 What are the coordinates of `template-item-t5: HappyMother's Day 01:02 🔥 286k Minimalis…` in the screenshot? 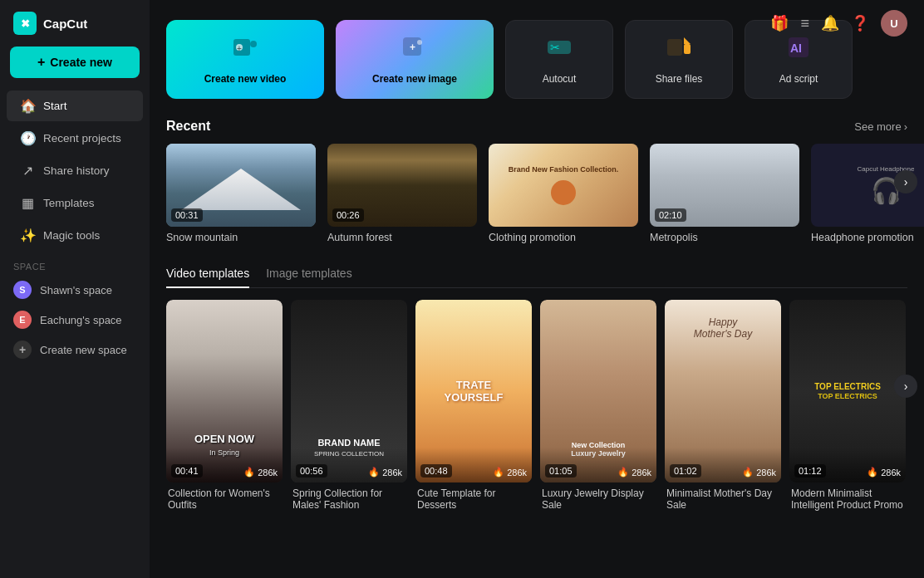 It's located at (723, 405).